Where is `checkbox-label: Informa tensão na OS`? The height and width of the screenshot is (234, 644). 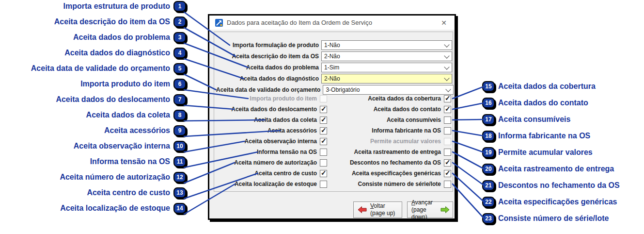 checkbox-label: Informa tensão na OS is located at coordinates (287, 152).